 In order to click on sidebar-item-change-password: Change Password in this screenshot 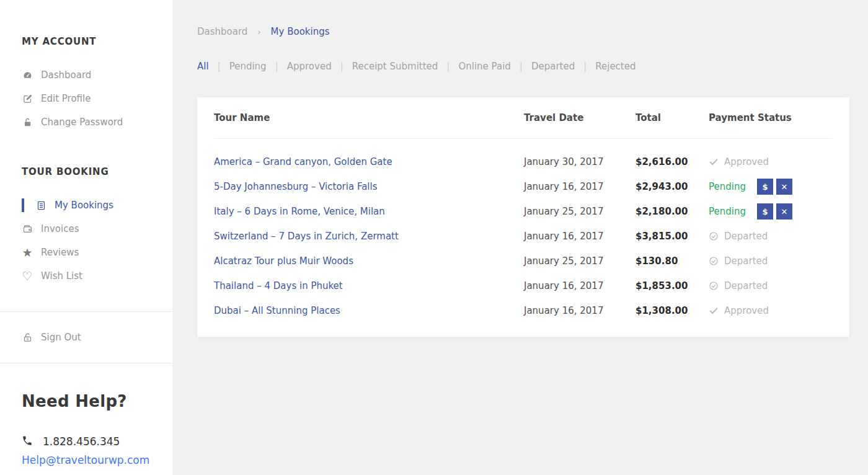, I will do `click(86, 122)`.